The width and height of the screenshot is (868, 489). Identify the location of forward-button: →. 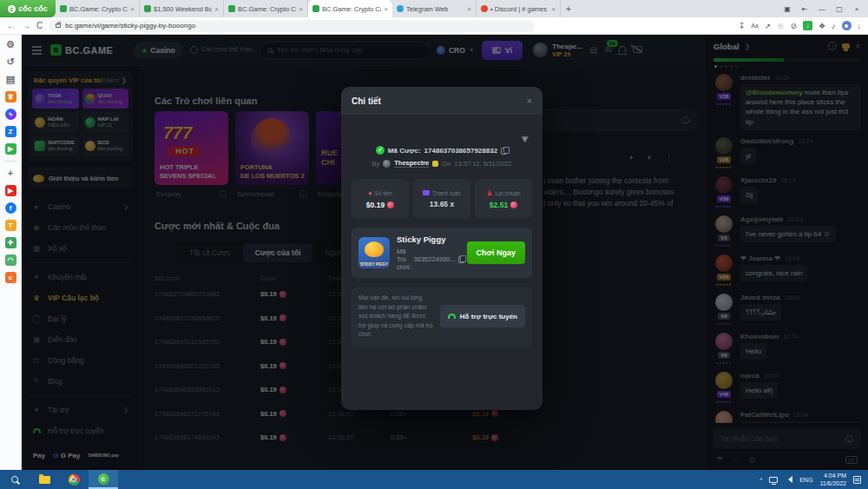
(26, 26).